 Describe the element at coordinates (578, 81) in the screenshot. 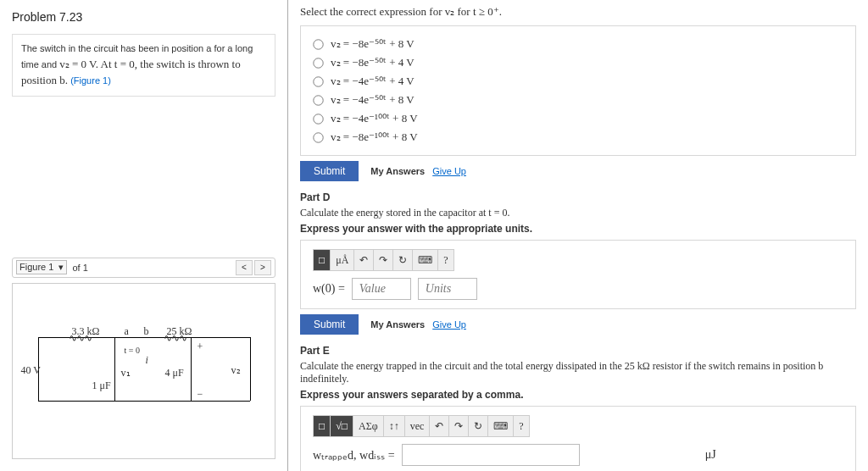

I see `option-3: v₂ = −4e⁻⁵⁰ᵗ + 4 V` at that location.